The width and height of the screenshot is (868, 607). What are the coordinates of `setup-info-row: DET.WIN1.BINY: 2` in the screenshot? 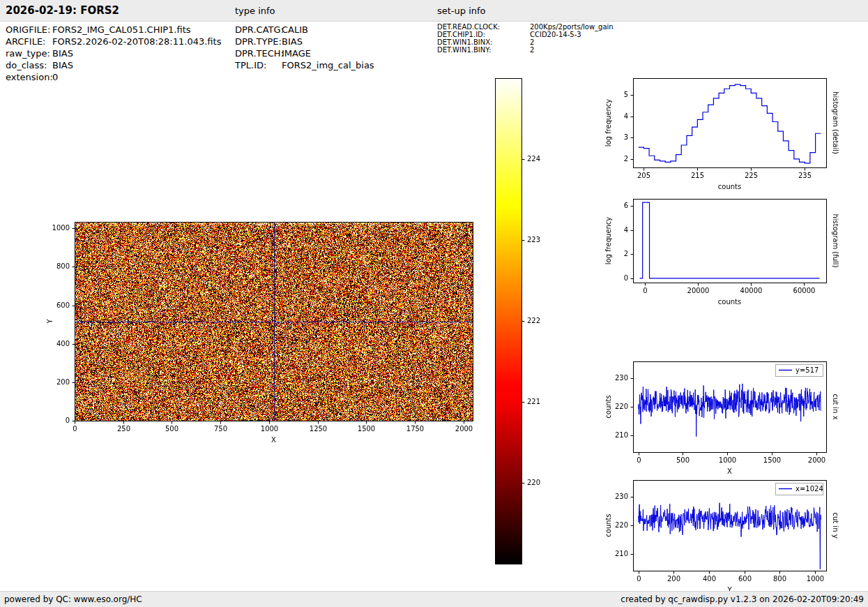 It's located at (526, 50).